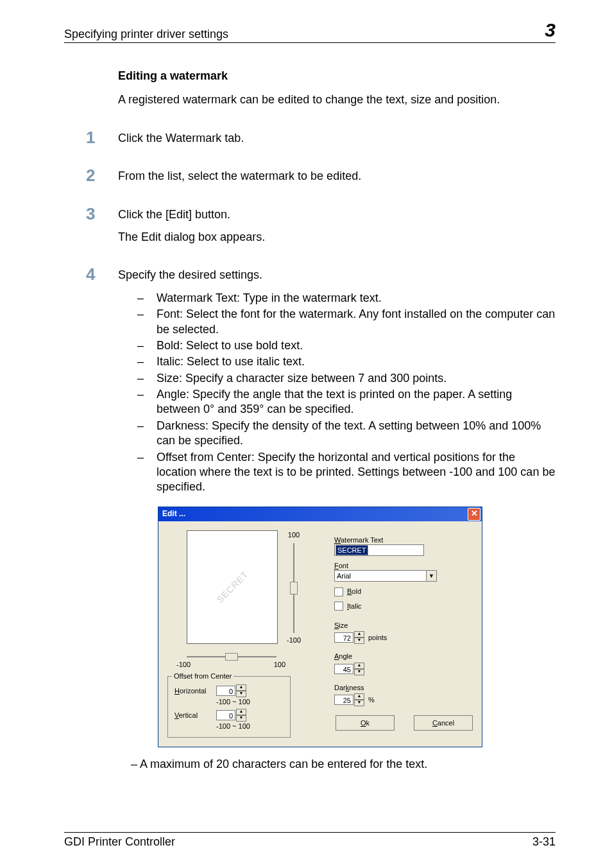 The image size is (612, 868). I want to click on horizontal-offset-spinner: 0 ▲ ▼, so click(231, 691).